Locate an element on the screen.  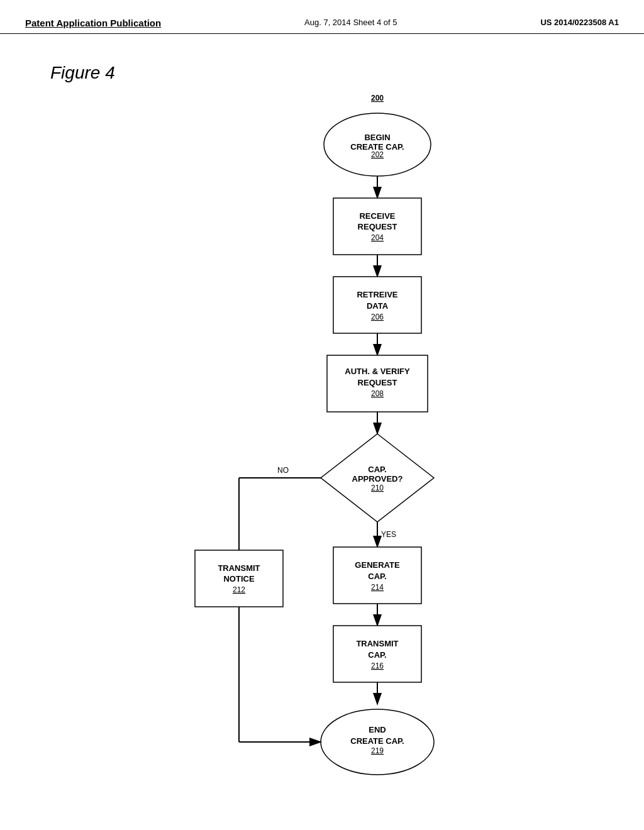
node-214-label: 214 is located at coordinates (377, 587).